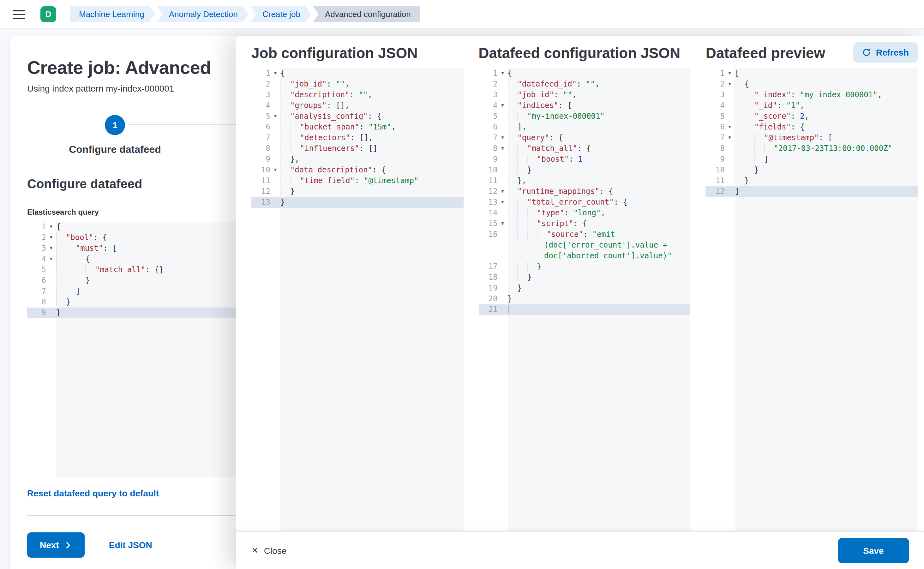 This screenshot has width=924, height=569. Describe the element at coordinates (599, 224) in the screenshot. I see `code-text: "script": {` at that location.